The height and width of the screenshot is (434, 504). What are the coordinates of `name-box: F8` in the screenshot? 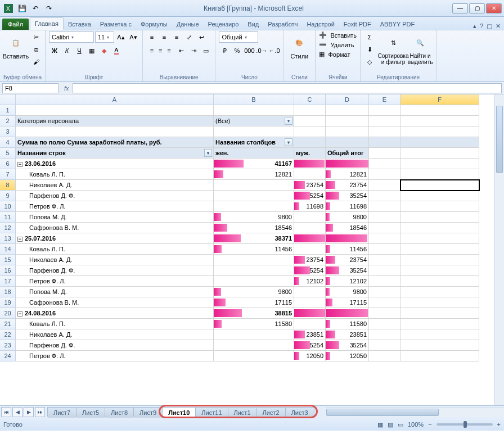 It's located at (30, 88).